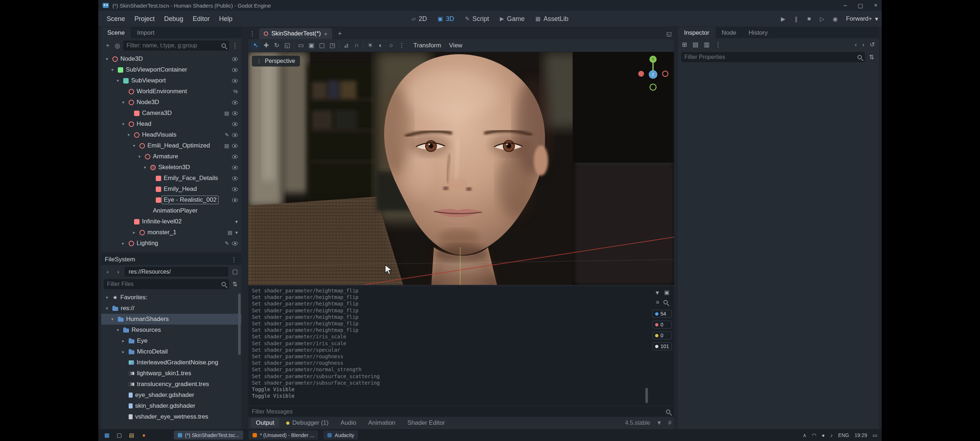 The image size is (980, 441). Describe the element at coordinates (235, 272) in the screenshot. I see `focus-file-icon: ▢` at that location.